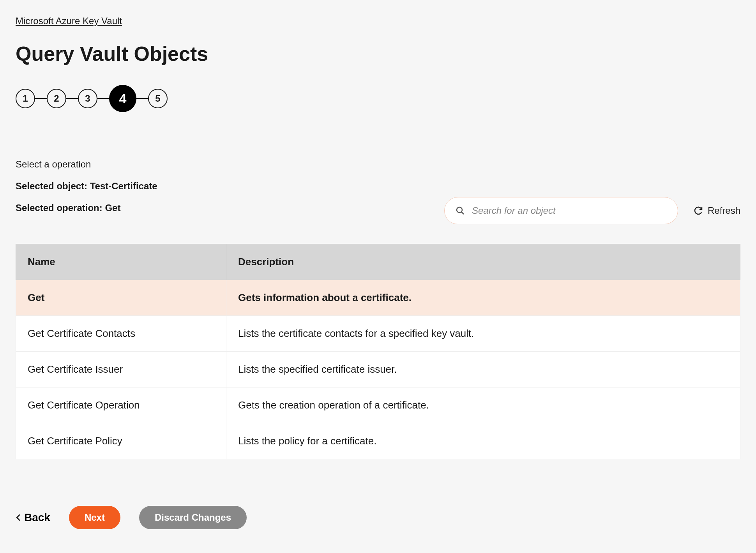 The width and height of the screenshot is (756, 553). What do you see at coordinates (18, 518) in the screenshot?
I see `chevron-left-icon` at bounding box center [18, 518].